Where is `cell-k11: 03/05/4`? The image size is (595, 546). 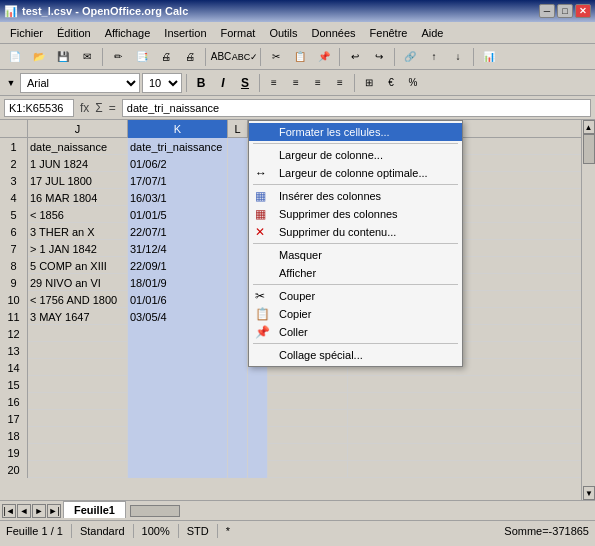 cell-k11: 03/05/4 is located at coordinates (178, 316).